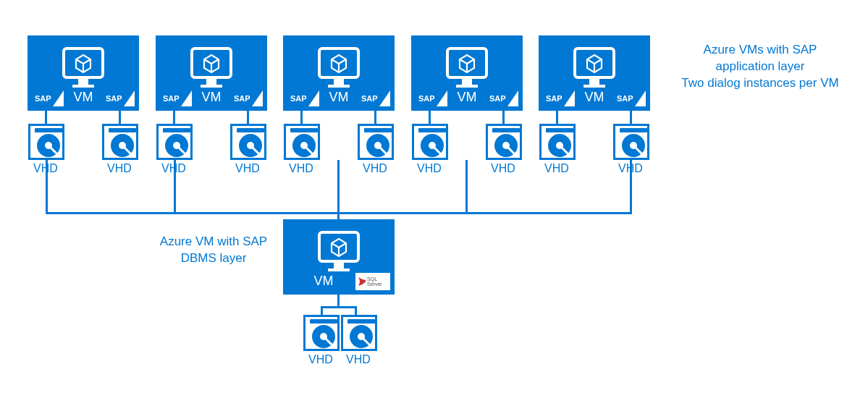  I want to click on app-vm-4: VM, so click(467, 73).